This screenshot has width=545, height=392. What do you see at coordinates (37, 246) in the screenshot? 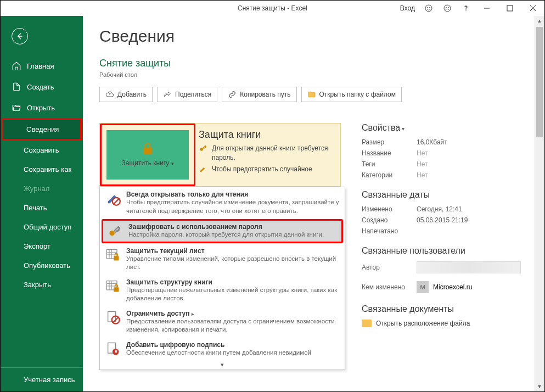
I see `sidebar-item-label: Экспорт` at bounding box center [37, 246].